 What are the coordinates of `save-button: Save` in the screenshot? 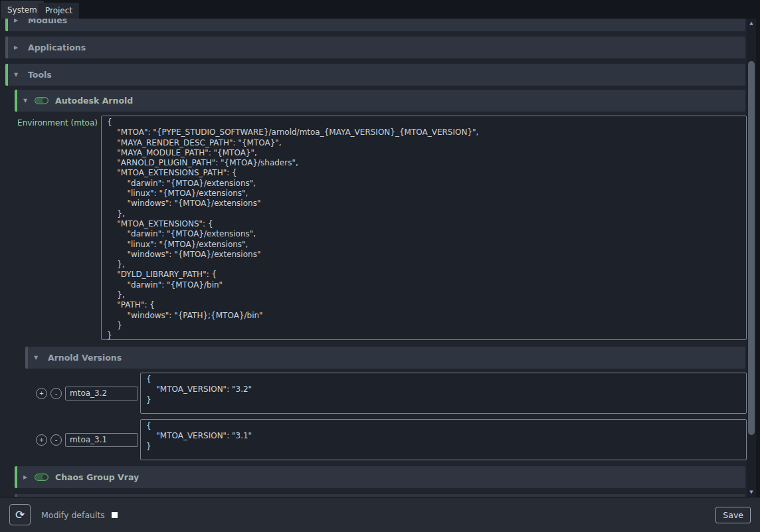 It's located at (733, 515).